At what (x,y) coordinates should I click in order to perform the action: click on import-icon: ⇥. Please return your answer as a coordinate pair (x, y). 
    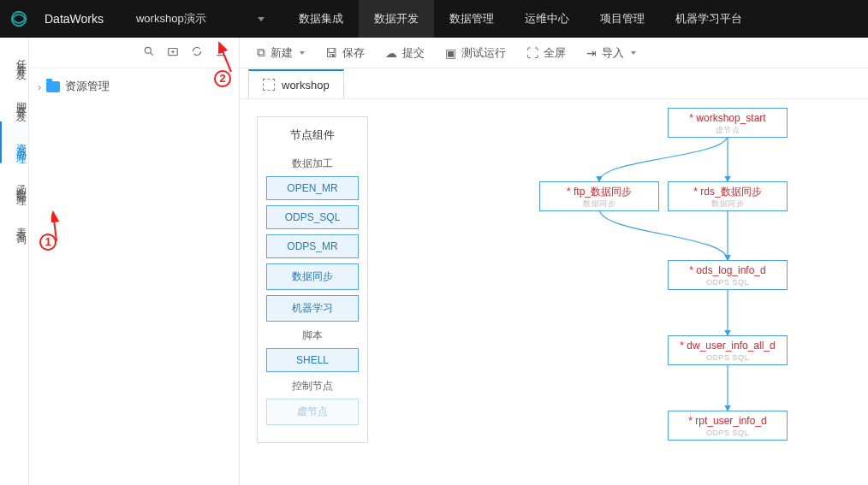
    Looking at the image, I should click on (592, 53).